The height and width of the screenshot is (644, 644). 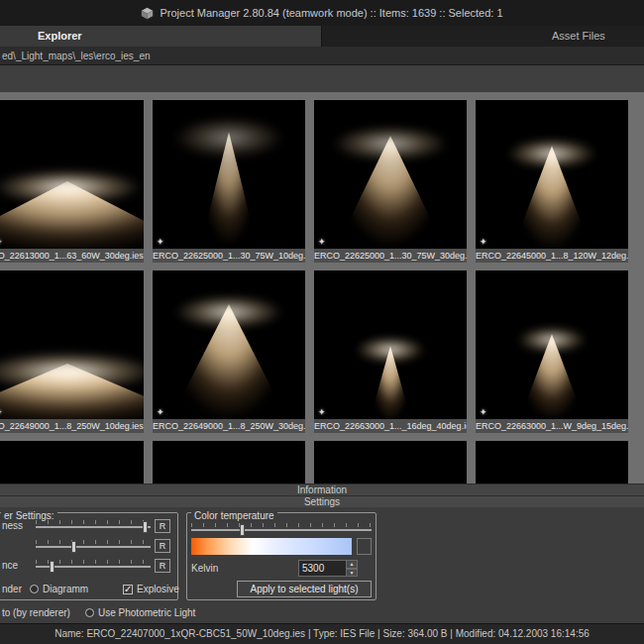 I want to click on path-bar: ed\_Light_maps\_les\erco_ies_en, so click(x=322, y=55).